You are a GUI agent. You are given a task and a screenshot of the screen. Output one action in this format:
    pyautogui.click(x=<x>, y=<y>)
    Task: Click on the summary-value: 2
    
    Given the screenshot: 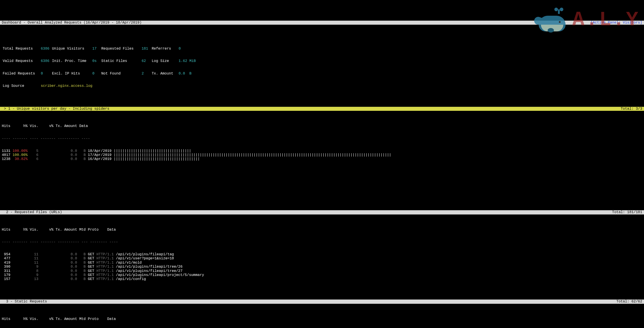 What is the action you would take?
    pyautogui.click(x=146, y=74)
    